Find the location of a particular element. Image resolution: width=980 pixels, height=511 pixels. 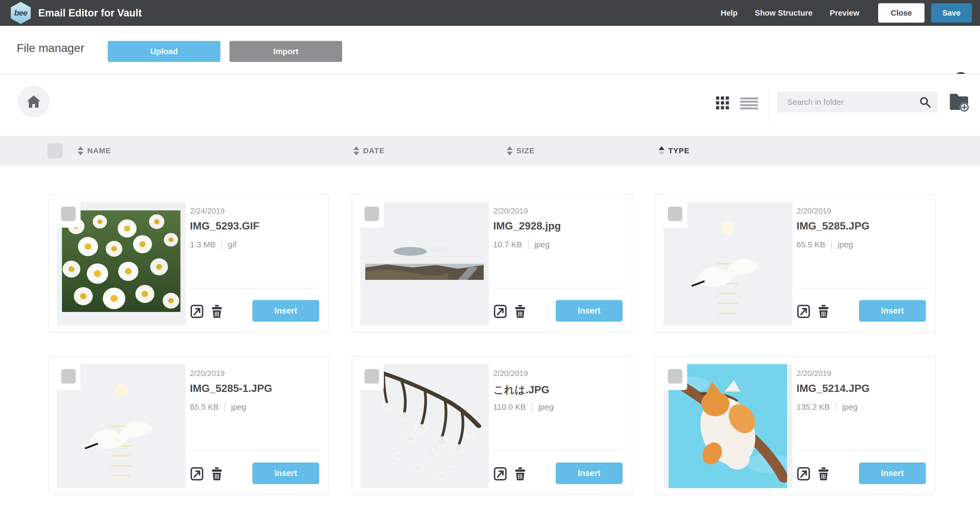

column-header-type: TYPE is located at coordinates (674, 151).